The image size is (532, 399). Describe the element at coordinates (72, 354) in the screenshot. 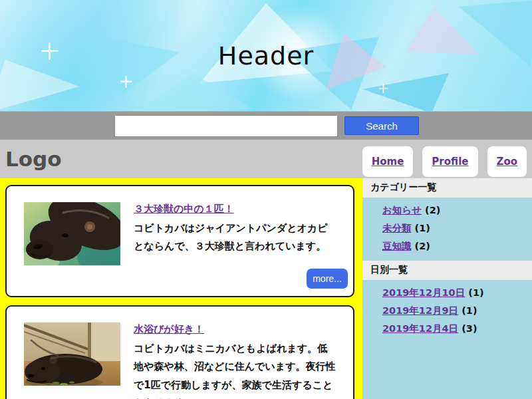

I see `article-image-hippo-lying` at that location.